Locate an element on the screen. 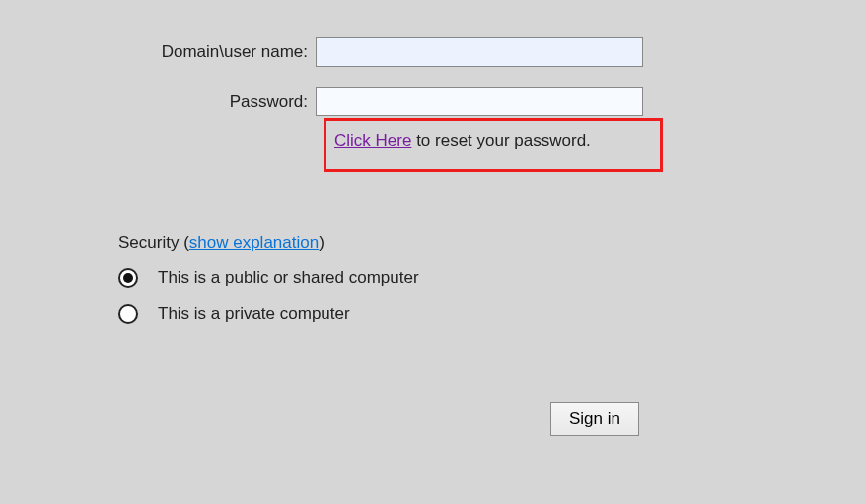 This screenshot has height=504, width=865. radio-private-label: This is a private computer is located at coordinates (254, 314).